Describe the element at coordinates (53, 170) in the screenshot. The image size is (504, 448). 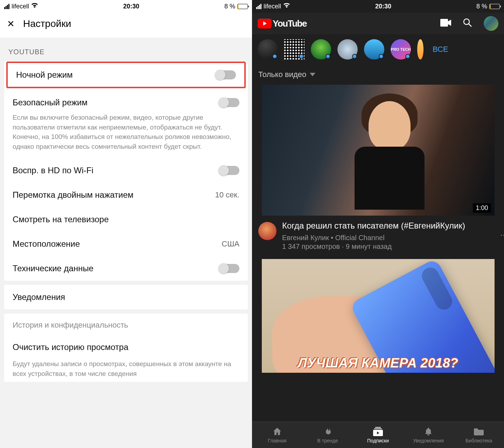
I see `setting-label: Воспр. в HD по Wi-Fi` at that location.